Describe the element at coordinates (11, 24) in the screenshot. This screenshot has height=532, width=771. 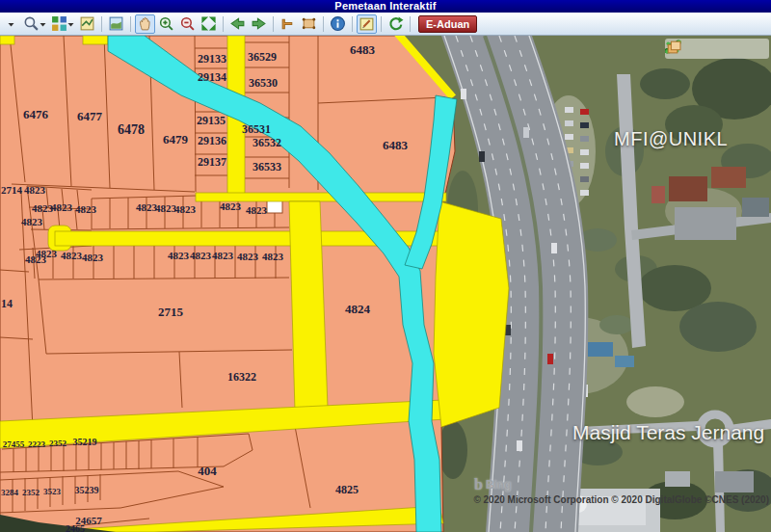
I see `menu-caret-icon` at that location.